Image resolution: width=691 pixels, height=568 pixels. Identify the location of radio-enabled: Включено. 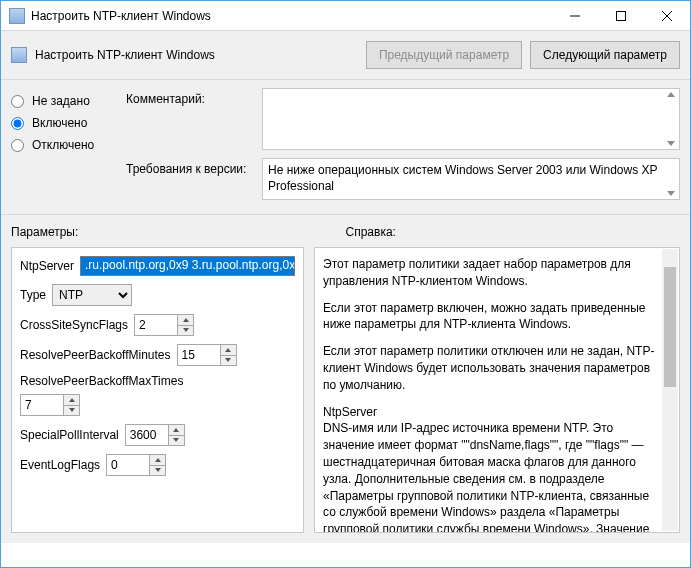
(68, 123).